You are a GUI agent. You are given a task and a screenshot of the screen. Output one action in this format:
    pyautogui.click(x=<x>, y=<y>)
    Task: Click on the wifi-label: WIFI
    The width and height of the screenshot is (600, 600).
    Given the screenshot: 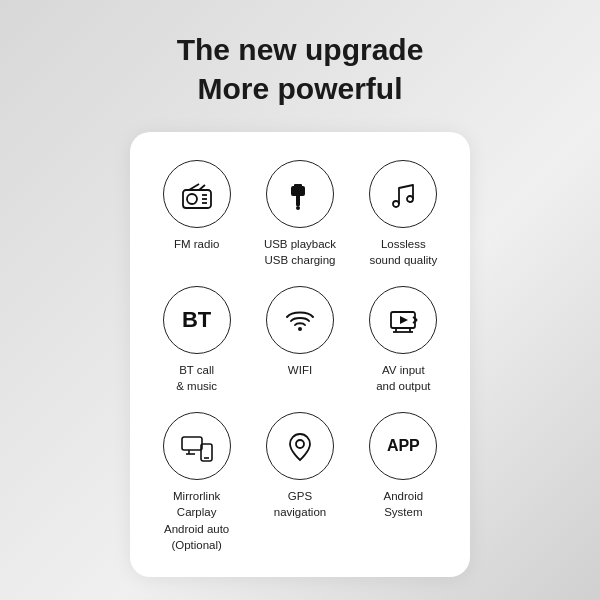 What is the action you would take?
    pyautogui.click(x=300, y=370)
    